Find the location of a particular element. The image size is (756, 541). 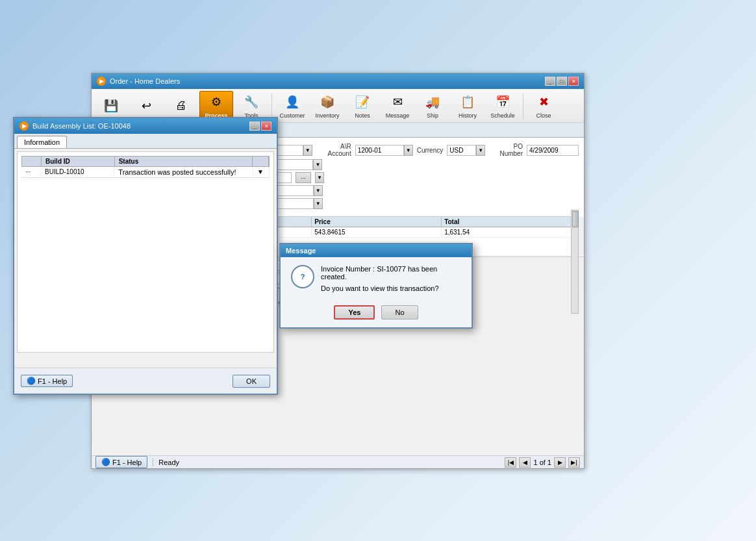

build-icon: ▶ is located at coordinates (24, 126).